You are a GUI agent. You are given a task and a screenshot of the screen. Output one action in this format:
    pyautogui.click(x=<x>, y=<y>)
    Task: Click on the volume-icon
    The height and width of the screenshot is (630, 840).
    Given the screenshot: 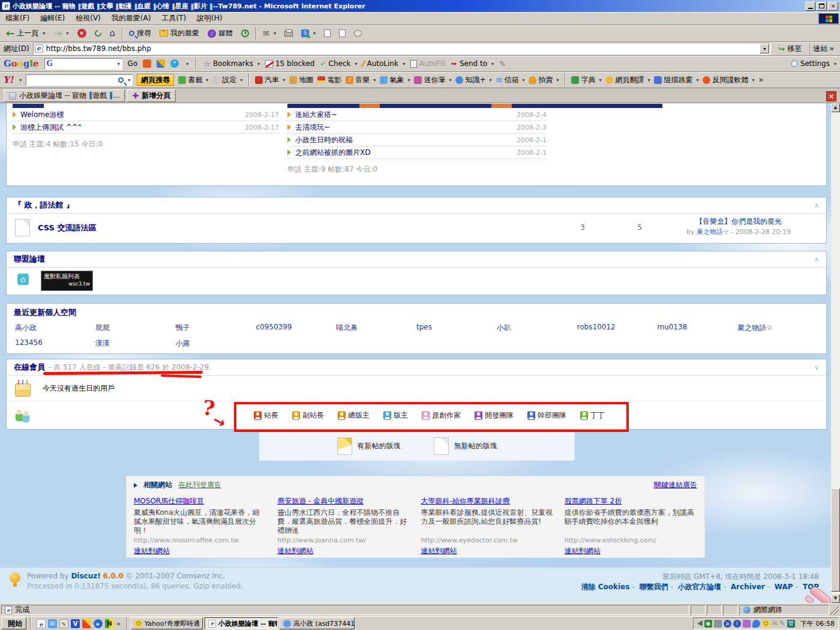 What is the action you would take?
    pyautogui.click(x=700, y=623)
    